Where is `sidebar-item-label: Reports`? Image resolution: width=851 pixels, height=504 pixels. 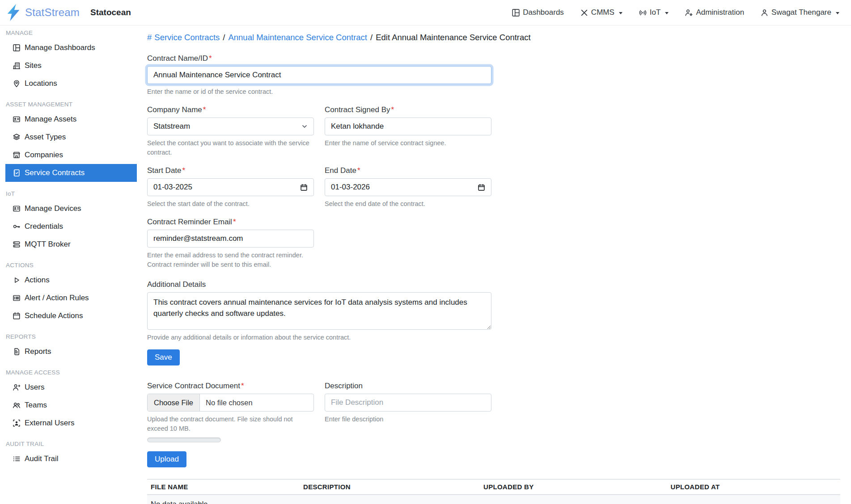 sidebar-item-label: Reports is located at coordinates (38, 352).